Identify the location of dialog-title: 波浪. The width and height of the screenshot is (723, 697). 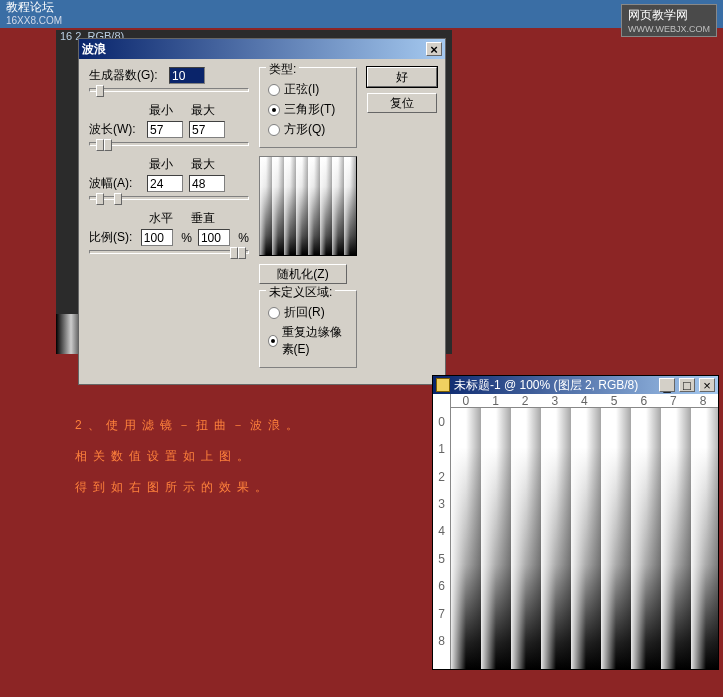
(94, 50).